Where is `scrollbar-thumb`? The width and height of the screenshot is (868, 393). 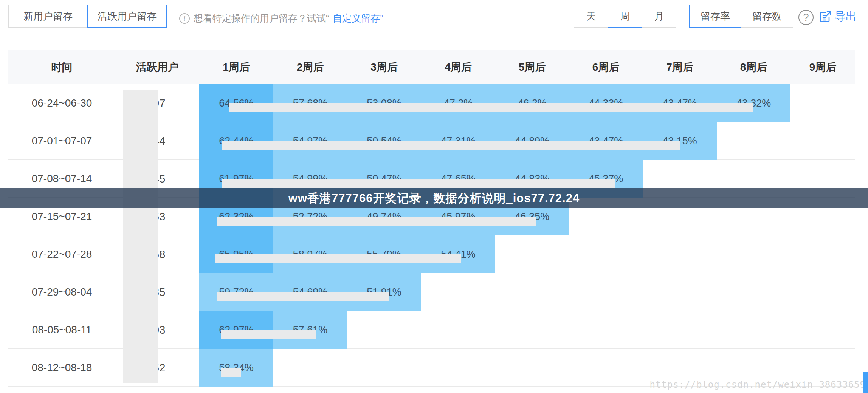 scrollbar-thumb is located at coordinates (865, 382).